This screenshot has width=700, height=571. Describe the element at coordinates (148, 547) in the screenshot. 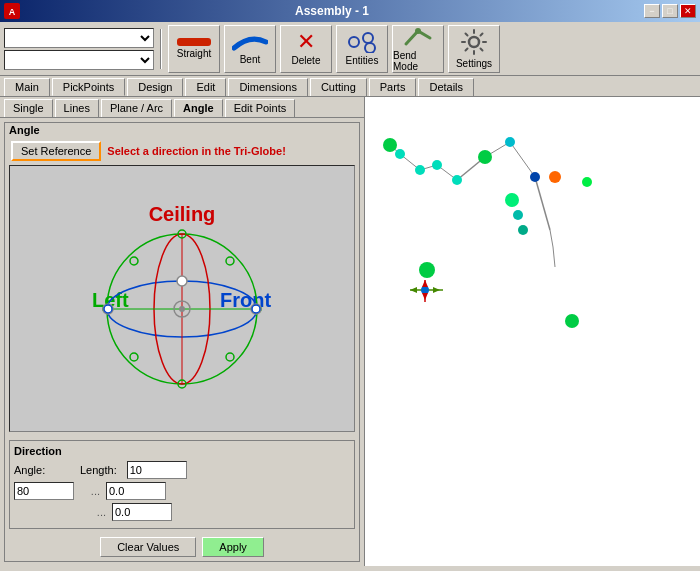

I see `clear-values-button: Clear Values` at that location.